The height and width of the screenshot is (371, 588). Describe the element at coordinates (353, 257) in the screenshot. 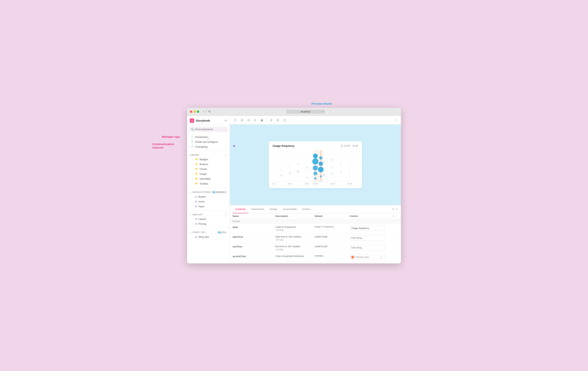

I see `color-swatch` at that location.